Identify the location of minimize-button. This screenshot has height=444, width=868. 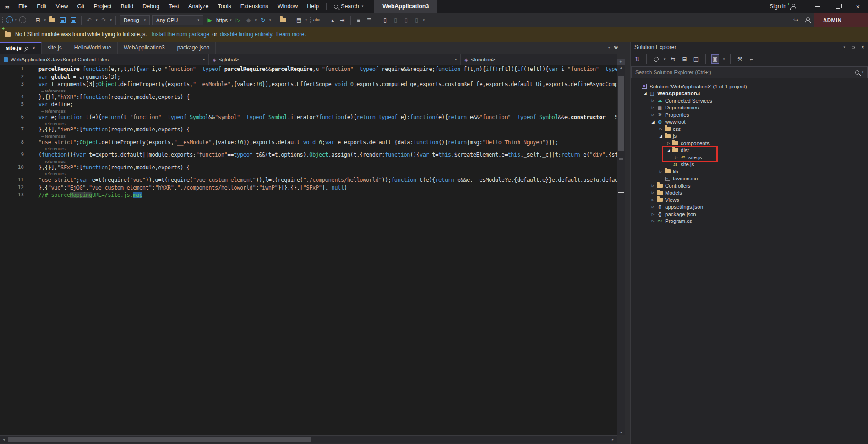
(818, 6).